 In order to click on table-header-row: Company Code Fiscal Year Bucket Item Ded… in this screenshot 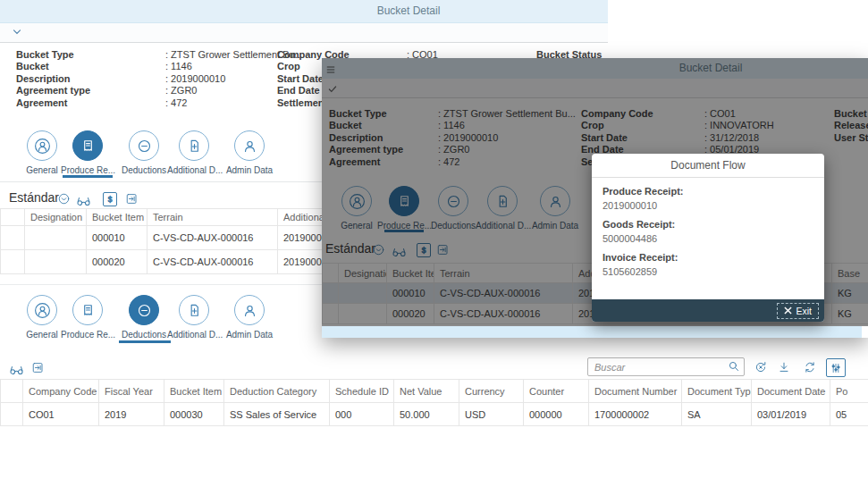, I will do `click(434, 391)`.